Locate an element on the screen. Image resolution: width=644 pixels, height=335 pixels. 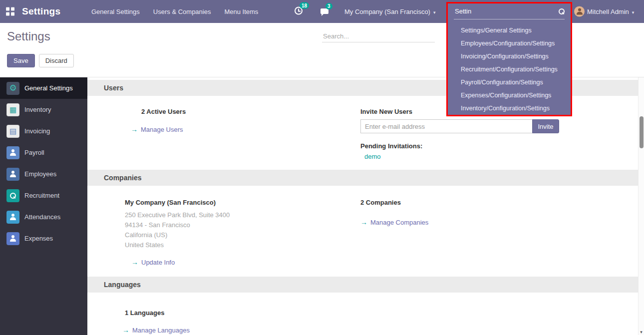
sidebar-item-recruitment: Recruitment is located at coordinates (44, 196).